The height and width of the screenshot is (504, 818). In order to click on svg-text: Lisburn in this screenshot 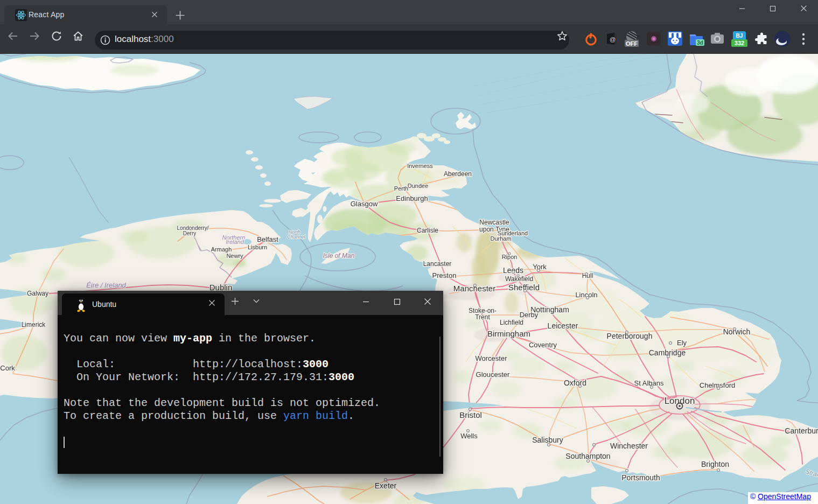, I will do `click(257, 247)`.